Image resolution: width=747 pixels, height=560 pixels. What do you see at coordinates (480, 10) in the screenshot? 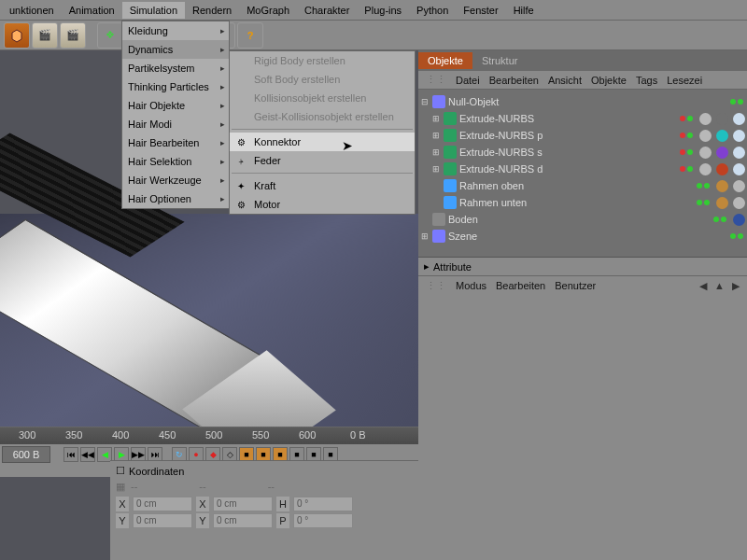
I see `menu-fenster: Fenster` at bounding box center [480, 10].